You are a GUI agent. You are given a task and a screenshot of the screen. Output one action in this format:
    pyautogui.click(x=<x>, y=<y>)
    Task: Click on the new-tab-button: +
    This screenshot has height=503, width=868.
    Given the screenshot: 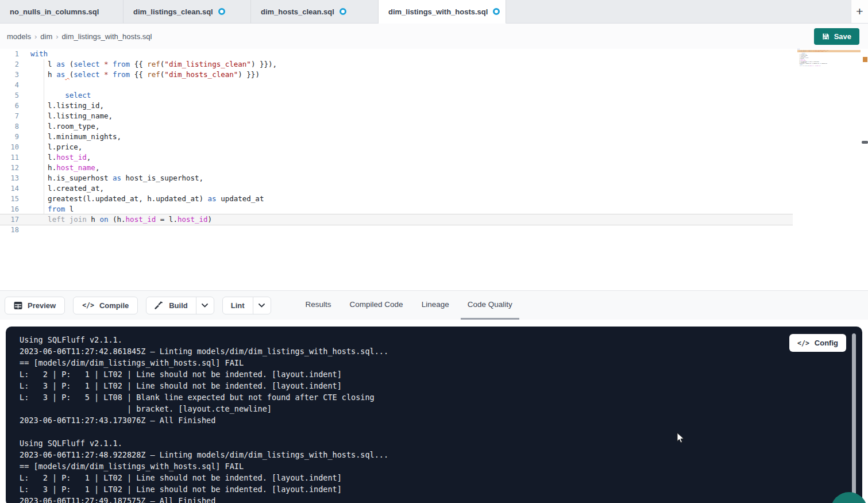 What is the action you would take?
    pyautogui.click(x=859, y=11)
    